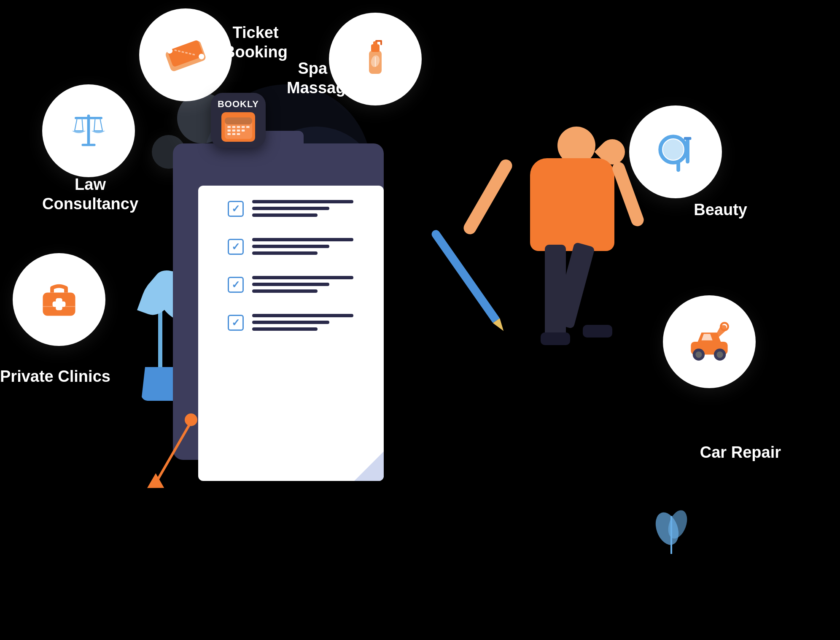 This screenshot has width=840, height=640. Describe the element at coordinates (285, 291) in the screenshot. I see `line-3c` at that location.